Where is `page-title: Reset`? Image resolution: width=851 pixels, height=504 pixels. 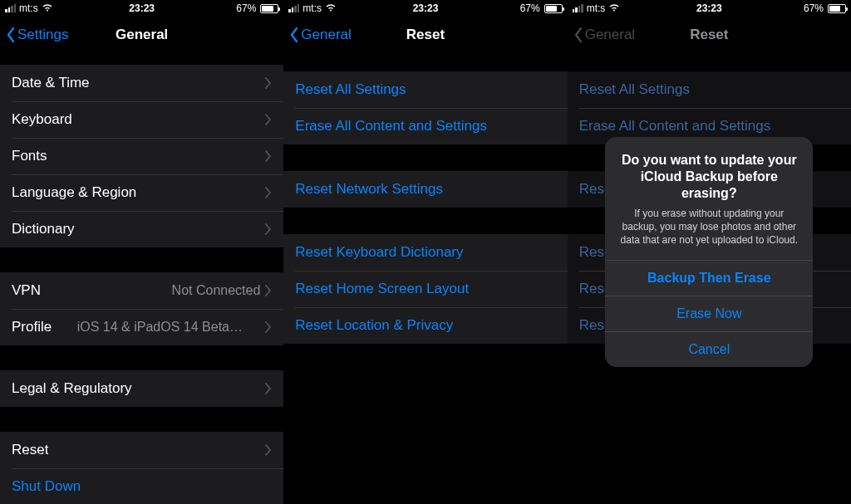
page-title: Reset is located at coordinates (426, 35).